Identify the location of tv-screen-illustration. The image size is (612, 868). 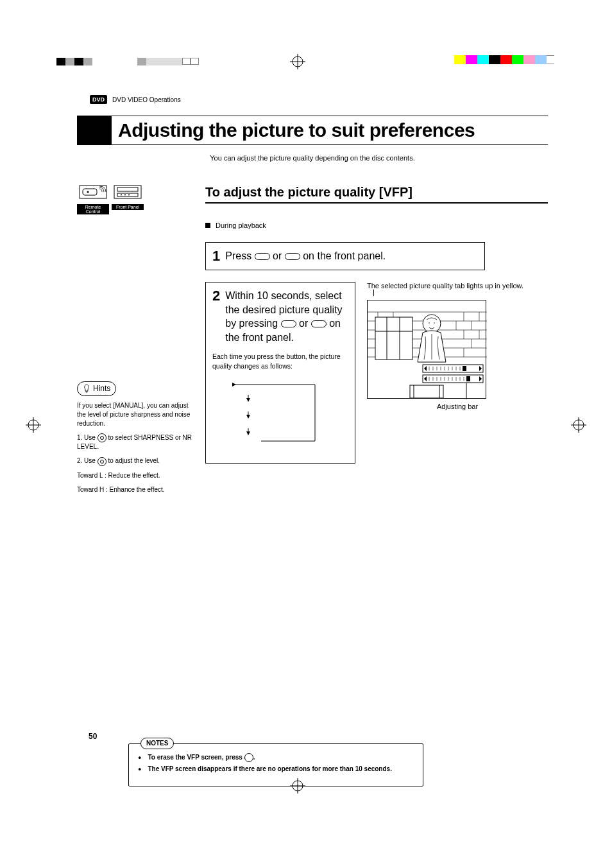
(427, 349).